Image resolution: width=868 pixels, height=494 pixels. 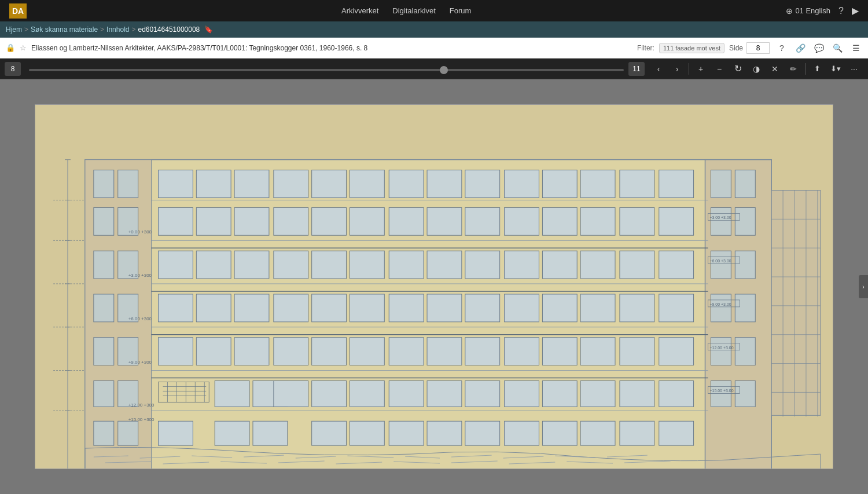 I want to click on nav-links: Arkivverket Digitalarkivet Forum, so click(x=406, y=10).